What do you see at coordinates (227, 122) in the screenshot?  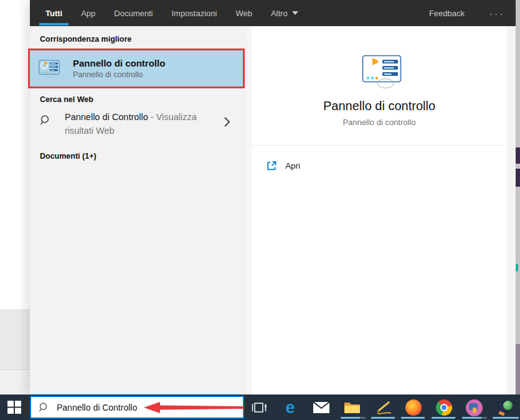 I see `chevron-right-icon` at bounding box center [227, 122].